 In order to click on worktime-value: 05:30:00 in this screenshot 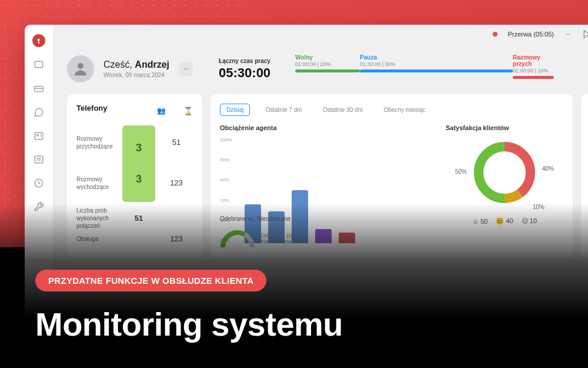, I will do `click(245, 73)`.